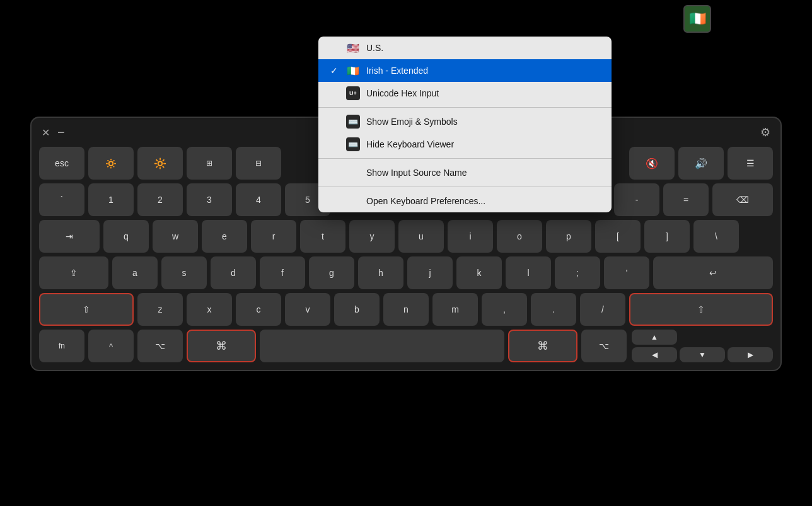 This screenshot has width=812, height=506. I want to click on key-shift-left: ⇧, so click(86, 309).